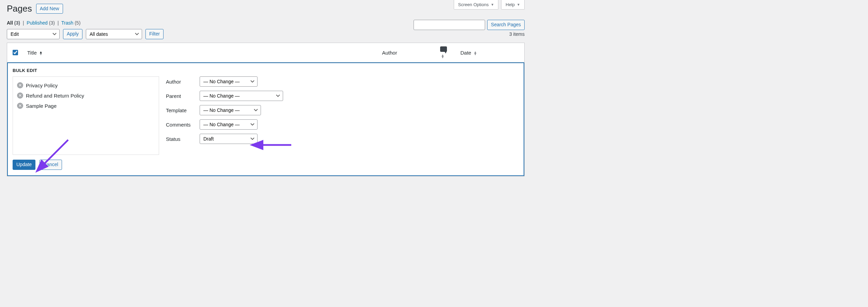 This screenshot has height=307, width=868. Describe the element at coordinates (86, 106) in the screenshot. I see `list-item: ✕ Sample Page` at that location.